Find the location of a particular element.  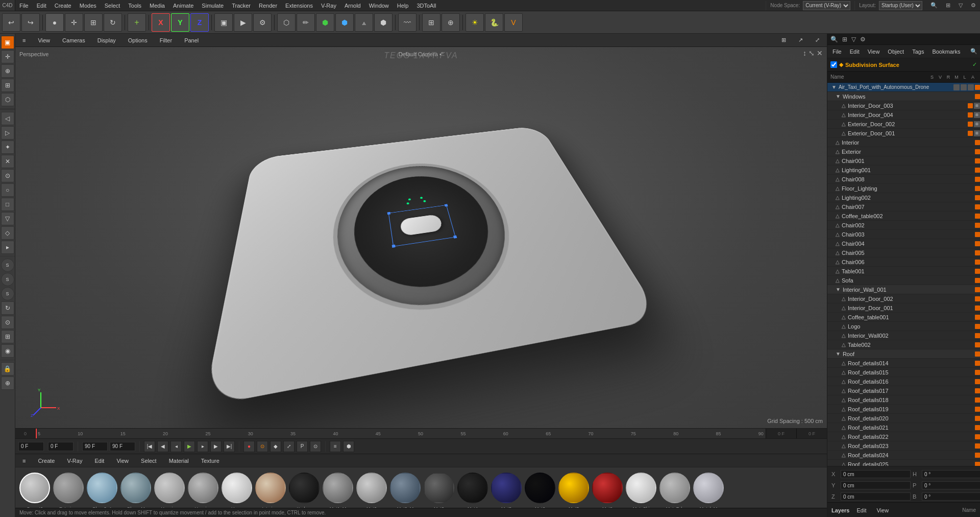

scene-item-roof016: △ Roof_details016 is located at coordinates (903, 382).